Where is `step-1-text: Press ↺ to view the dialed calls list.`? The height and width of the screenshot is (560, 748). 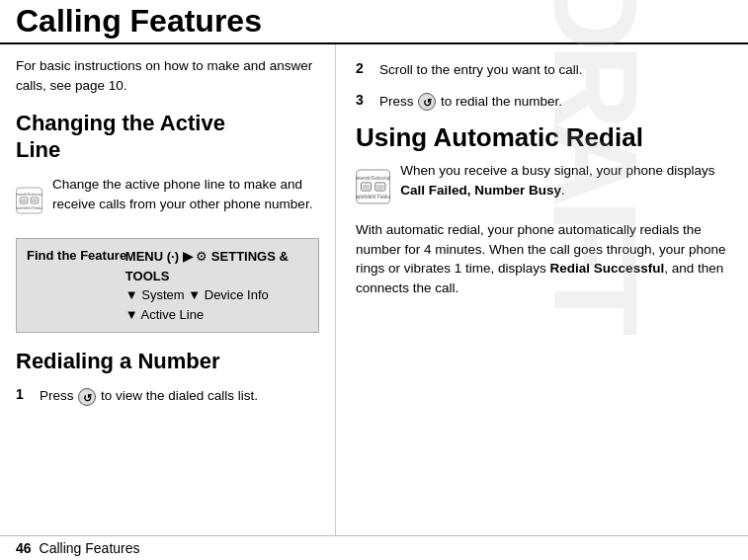
step-1-text: Press ↺ to view the dialed calls list. is located at coordinates (148, 396).